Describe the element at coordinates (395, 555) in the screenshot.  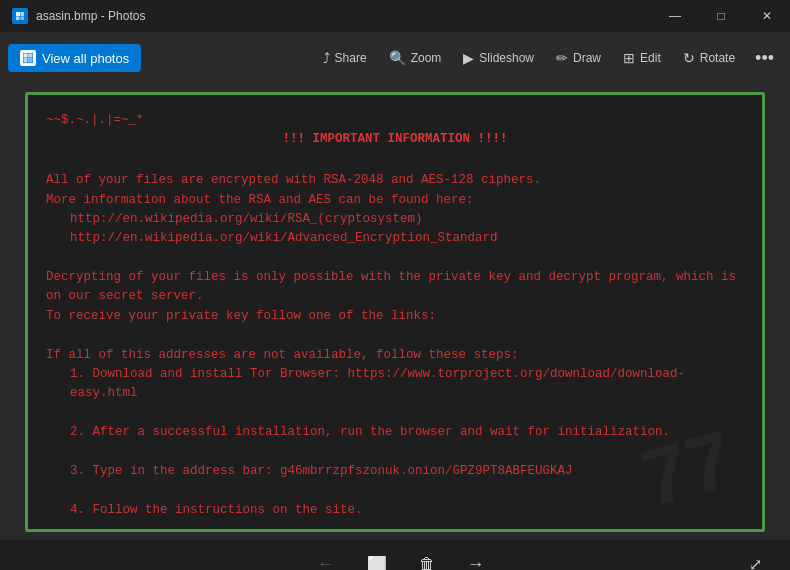
I see `bottom-bar: ← ⬜ 🗑 → ⤢` at that location.